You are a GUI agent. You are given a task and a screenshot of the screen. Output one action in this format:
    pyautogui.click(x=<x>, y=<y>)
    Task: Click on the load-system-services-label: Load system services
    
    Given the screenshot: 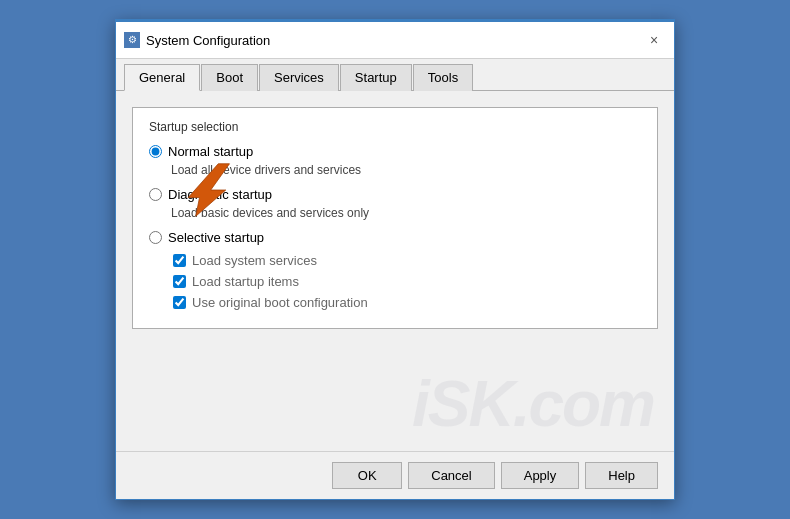 What is the action you would take?
    pyautogui.click(x=254, y=260)
    